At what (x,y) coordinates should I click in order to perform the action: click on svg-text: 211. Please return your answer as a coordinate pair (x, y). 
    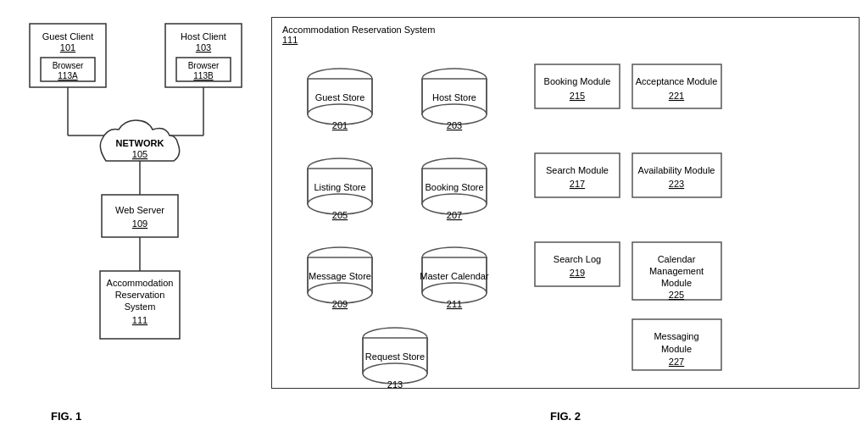
    Looking at the image, I should click on (454, 304).